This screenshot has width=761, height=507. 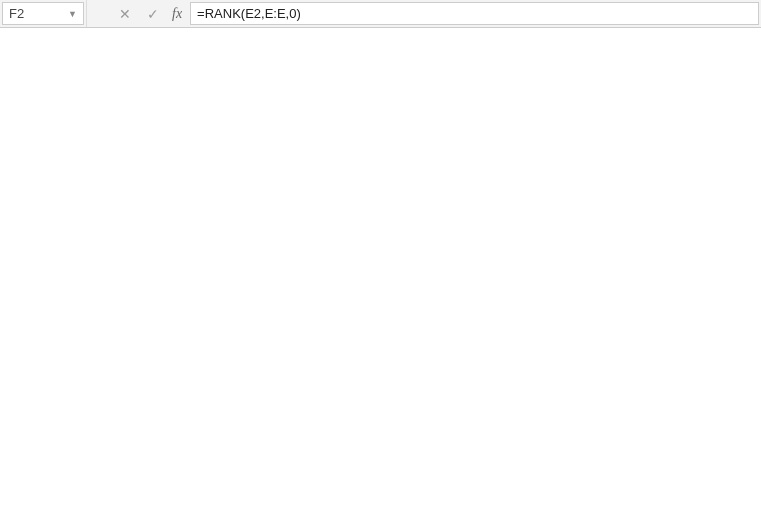 I want to click on formula-input: =RANK(E2,E:E,0), so click(x=474, y=14).